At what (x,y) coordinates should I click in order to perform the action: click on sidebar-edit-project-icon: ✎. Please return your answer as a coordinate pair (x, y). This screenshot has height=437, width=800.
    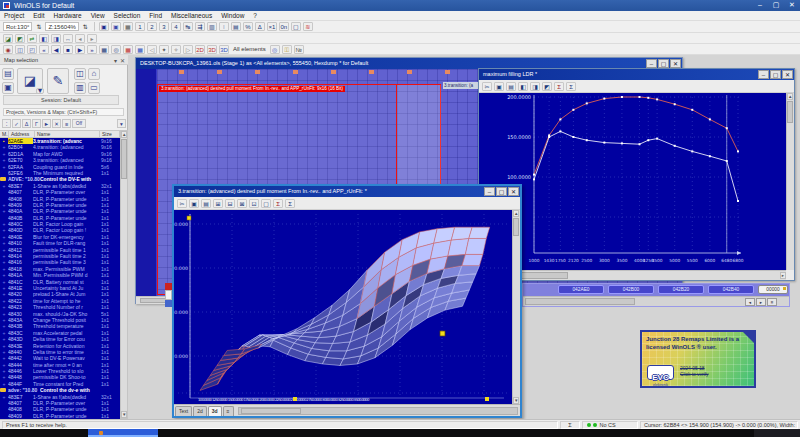
    Looking at the image, I should click on (58, 81).